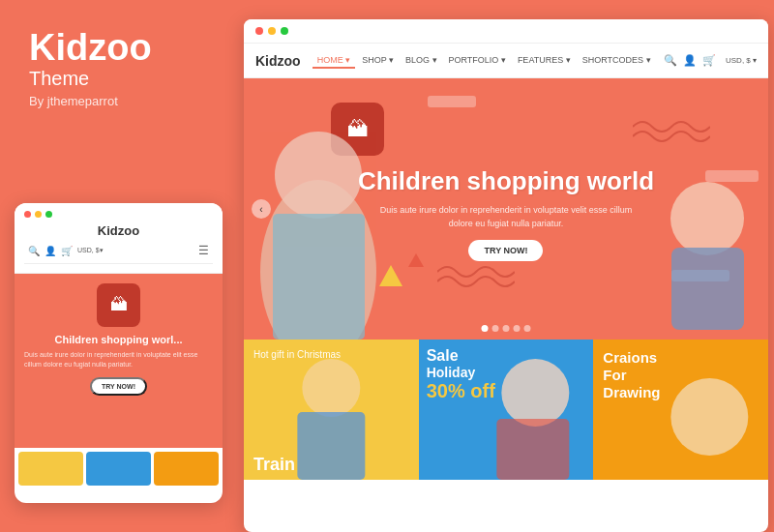 The image size is (774, 532). What do you see at coordinates (506, 61) in the screenshot?
I see `desktop-nav: Kidzoo HOME ▾ SHOP ▾ BLOG ▾ PORTFOLIO ▾ …` at bounding box center [506, 61].